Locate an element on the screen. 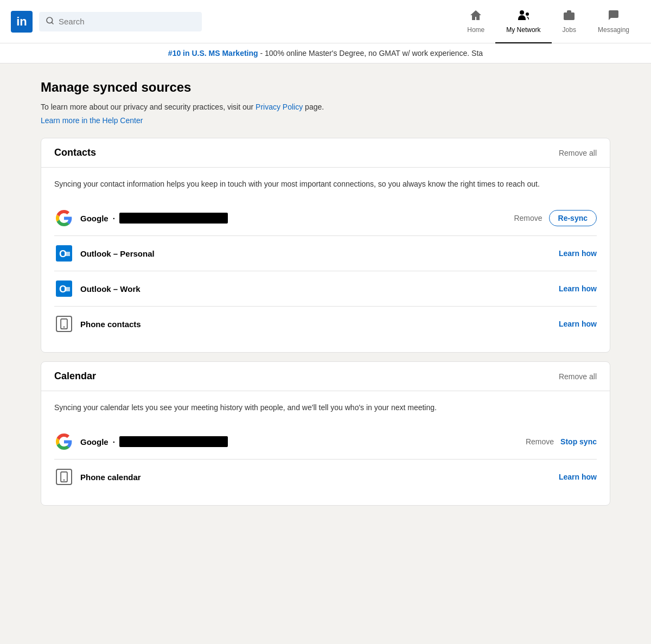 The height and width of the screenshot is (644, 651). phone-contacts-learn-how-button: Learn how is located at coordinates (578, 324).